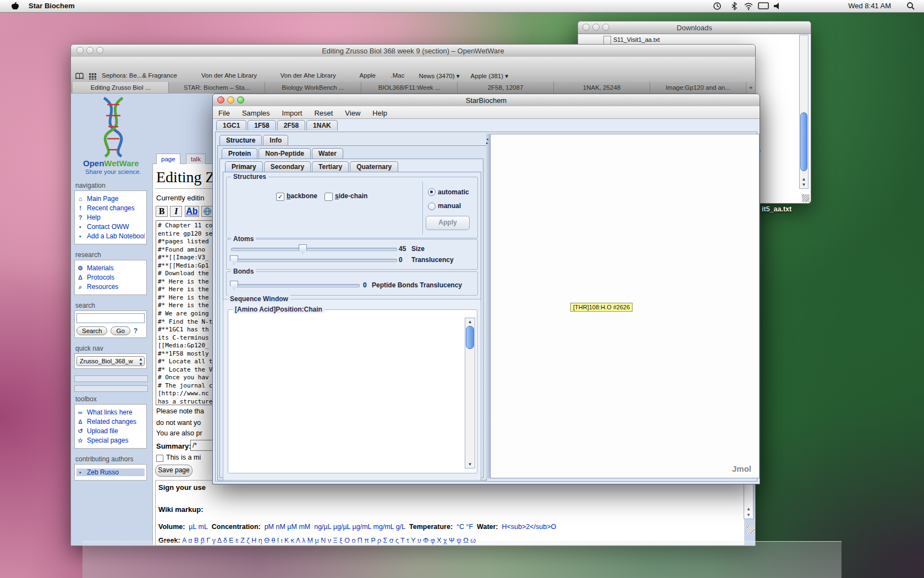 The width and height of the screenshot is (924, 578). Describe the element at coordinates (398, 75) in the screenshot. I see `bookmark-item: .Mac` at that location.